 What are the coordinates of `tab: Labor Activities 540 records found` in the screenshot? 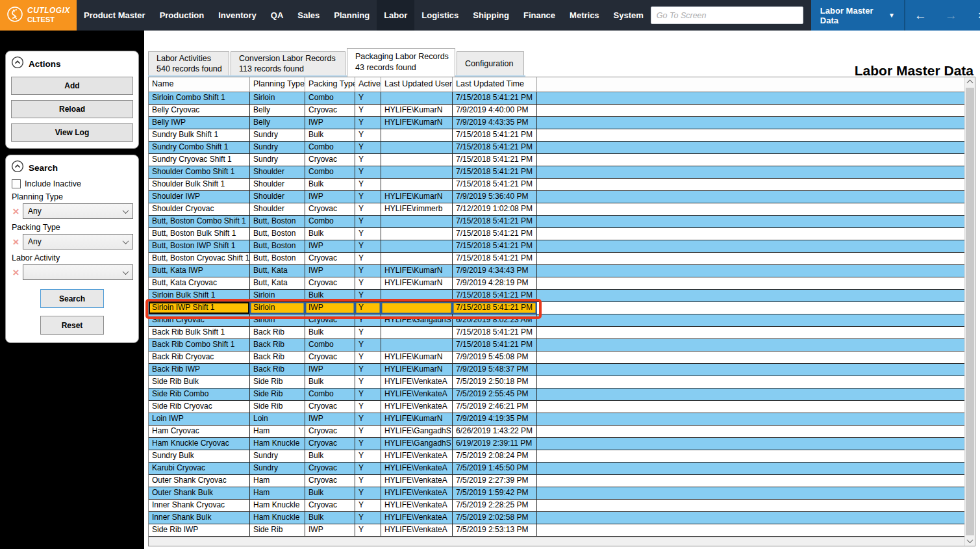 It's located at (188, 64).